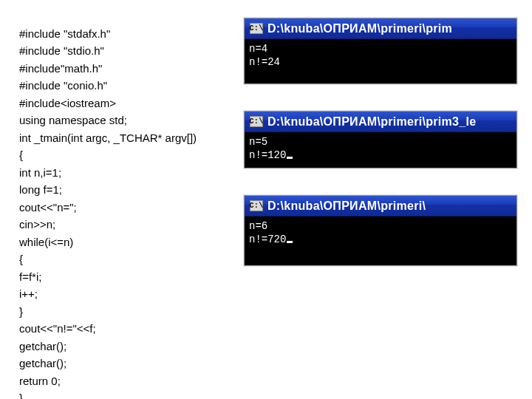 Image resolution: width=532 pixels, height=399 pixels. What do you see at coordinates (46, 242) in the screenshot?
I see `code-line: while(i<=n)` at bounding box center [46, 242].